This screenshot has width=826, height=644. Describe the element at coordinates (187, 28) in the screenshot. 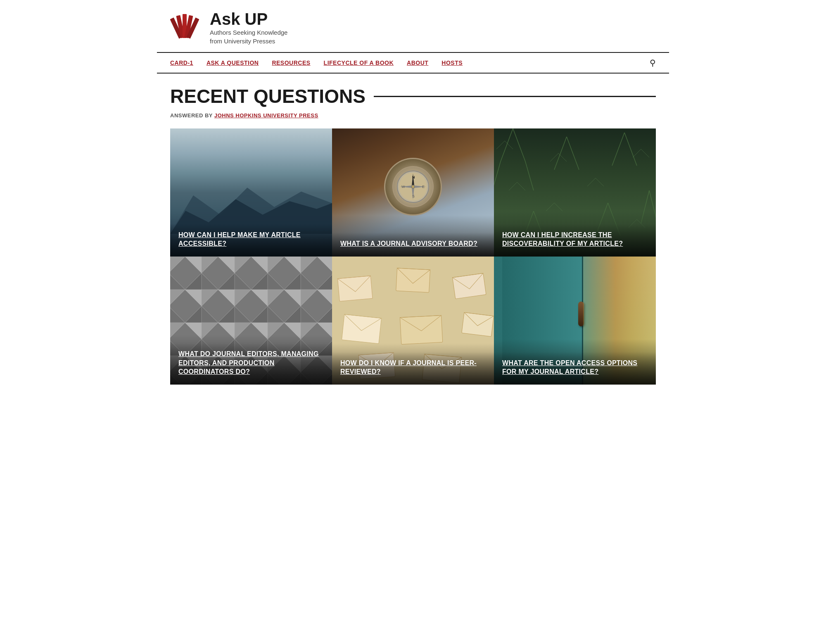

I see `logo-icon` at that location.